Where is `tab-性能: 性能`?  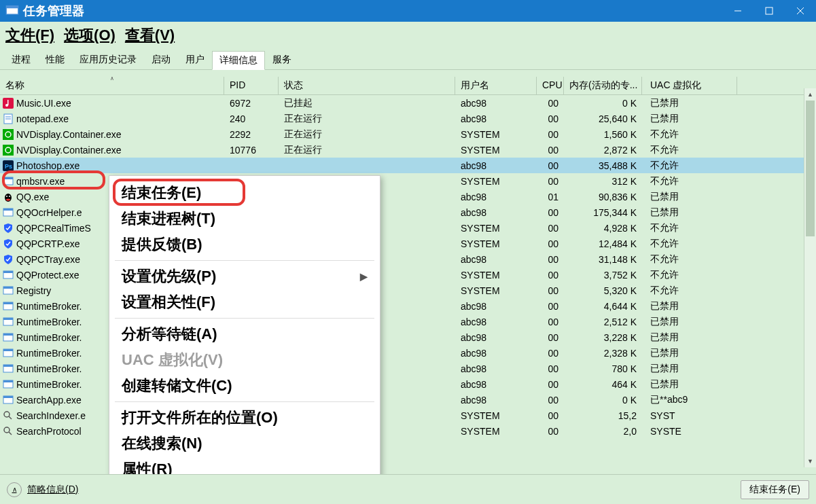 tab-性能: 性能 is located at coordinates (55, 60).